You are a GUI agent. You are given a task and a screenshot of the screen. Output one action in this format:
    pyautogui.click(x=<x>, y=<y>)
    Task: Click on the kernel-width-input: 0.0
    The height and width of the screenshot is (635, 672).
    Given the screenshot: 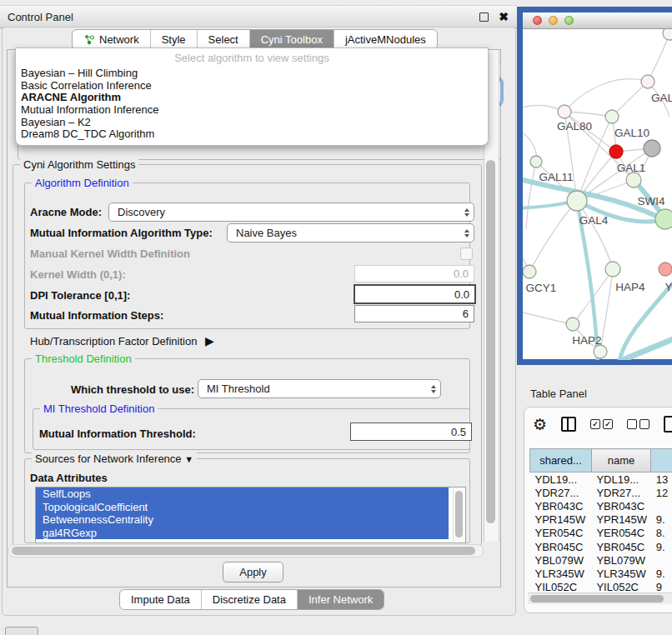 What is the action you would take?
    pyautogui.click(x=414, y=273)
    